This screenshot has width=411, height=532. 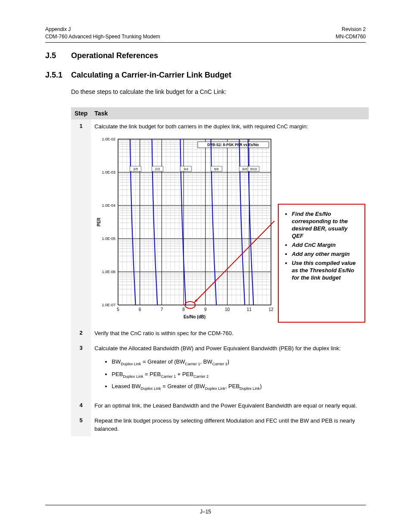 What do you see at coordinates (158, 169) in the screenshot?
I see `svg-text: 2/3` at bounding box center [158, 169].